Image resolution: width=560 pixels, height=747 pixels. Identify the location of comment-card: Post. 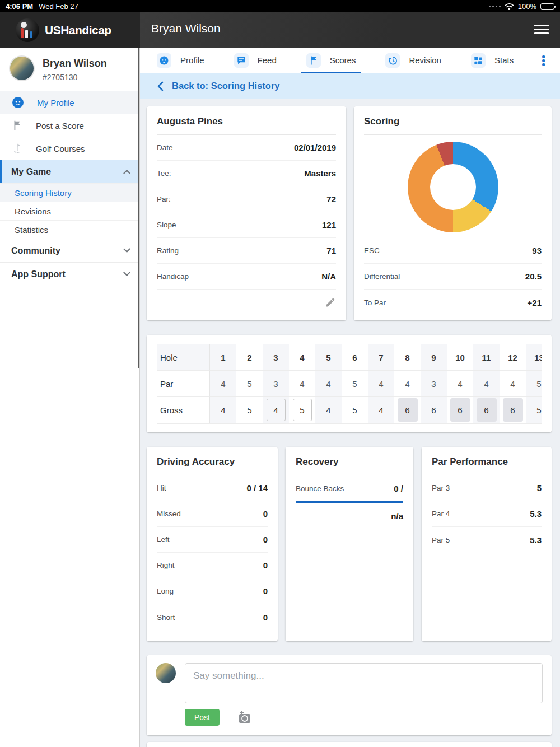
(349, 695).